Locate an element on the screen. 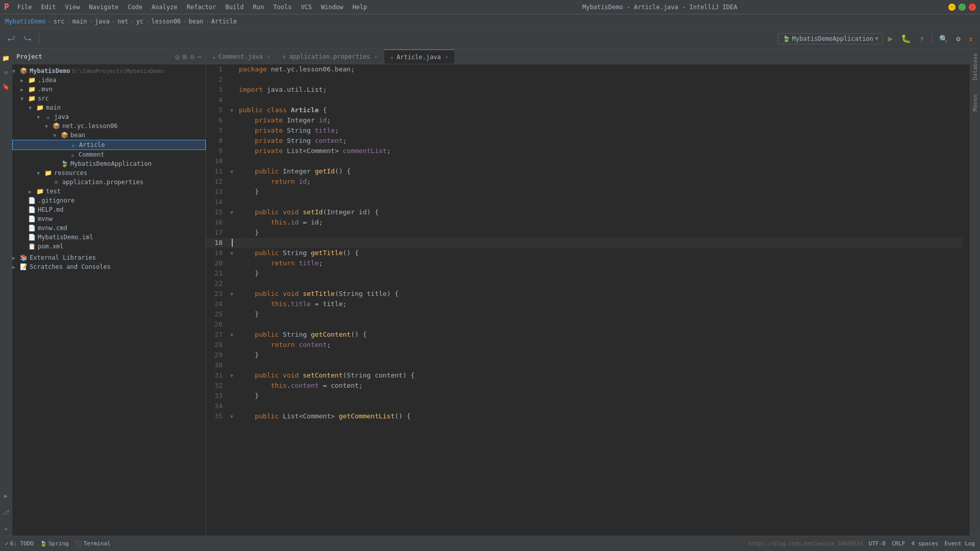  tree-item-properties: ⚙ application.properties is located at coordinates (109, 182).